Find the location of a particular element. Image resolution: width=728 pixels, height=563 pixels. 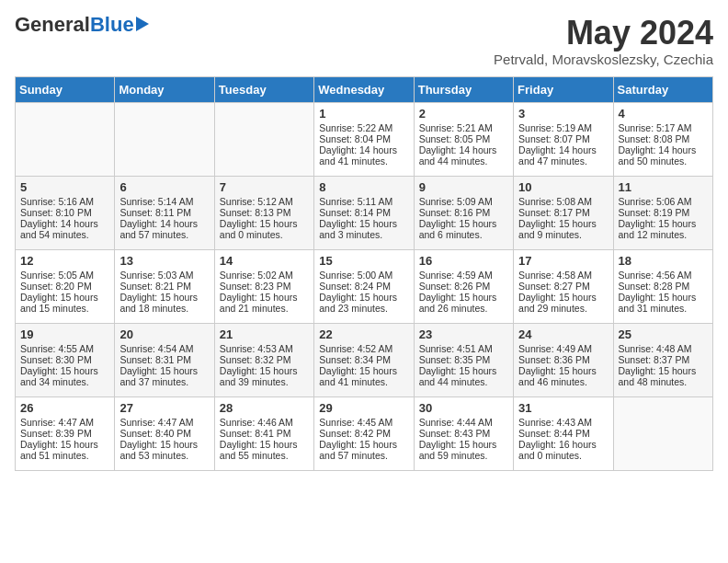

calendar-cell: 23Sunrise: 4:51 AMSunset: 8:35 PMDayligh… is located at coordinates (463, 360).